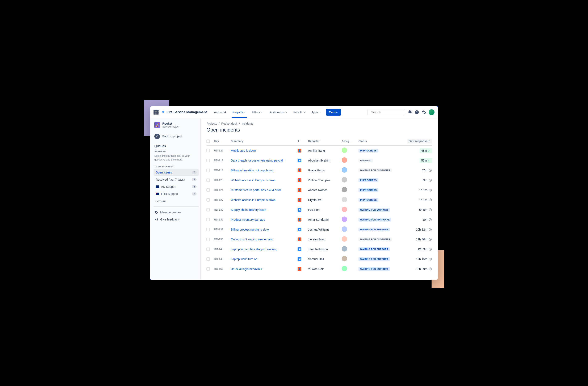 The image size is (588, 386). What do you see at coordinates (415, 249) in the screenshot?
I see `first-response-cell: 12h 3m` at bounding box center [415, 249].